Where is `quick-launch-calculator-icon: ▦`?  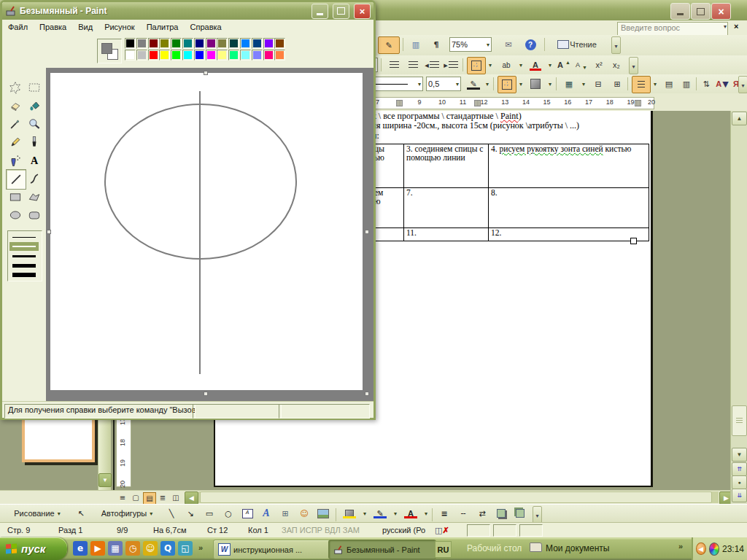 quick-launch-calculator-icon: ▦ is located at coordinates (115, 548).